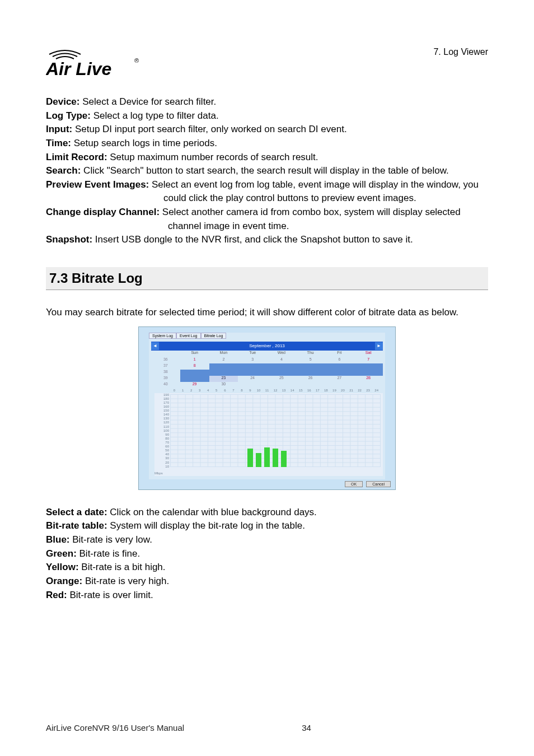 The image size is (534, 756). Describe the element at coordinates (107, 278) in the screenshot. I see `section-title: Bitrate Log` at that location.